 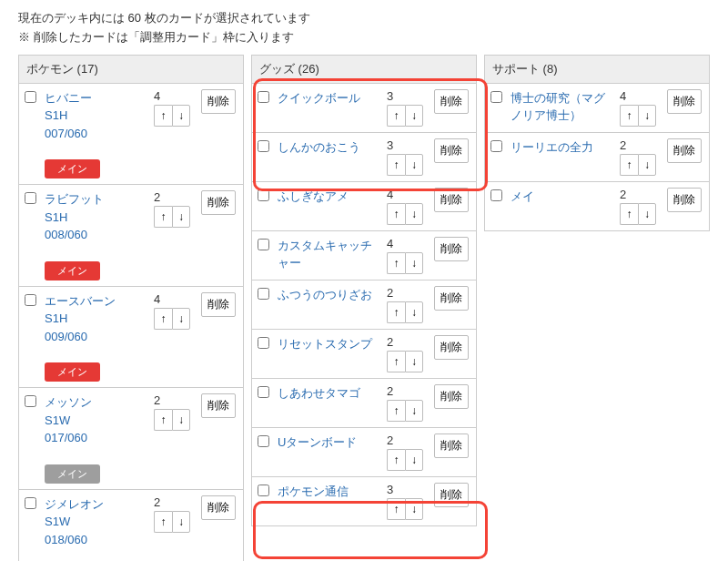 I want to click on table-row: しんかのおこう3↑↓削除, so click(x=364, y=158).